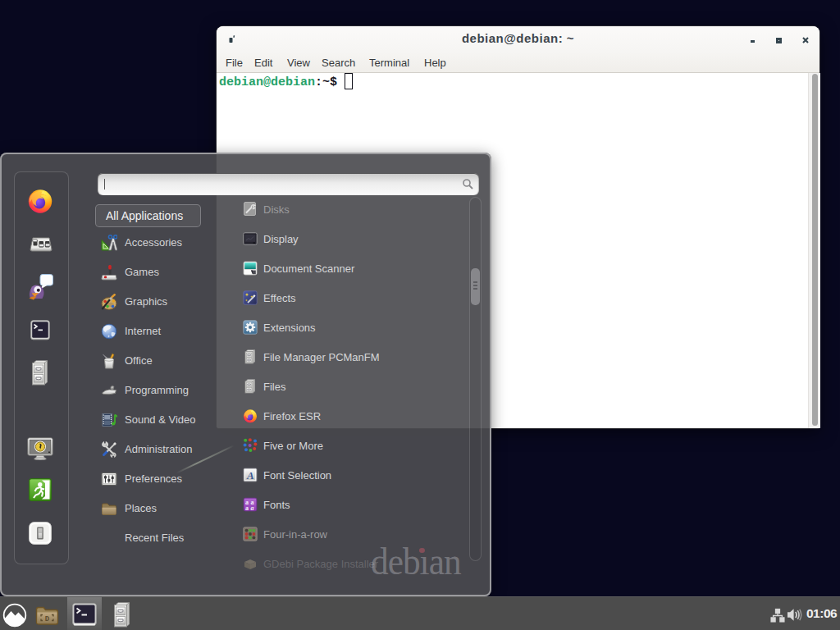 The width and height of the screenshot is (840, 630). Describe the element at coordinates (250, 474) in the screenshot. I see `svg-text: A` at that location.